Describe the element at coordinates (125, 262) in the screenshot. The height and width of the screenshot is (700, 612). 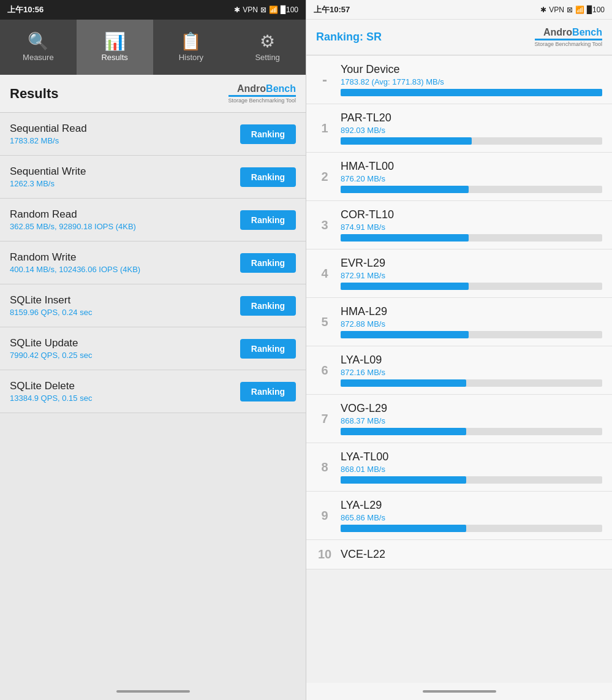
I see `result-info: Random Write 400.14 MB/s, 102436.06 IOPS…` at that location.